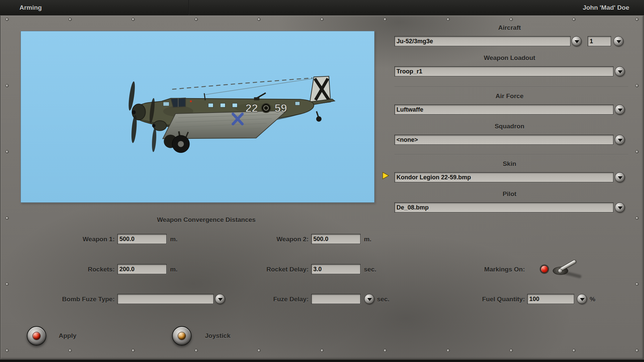  I want to click on pilot-label: Pilot, so click(509, 194).